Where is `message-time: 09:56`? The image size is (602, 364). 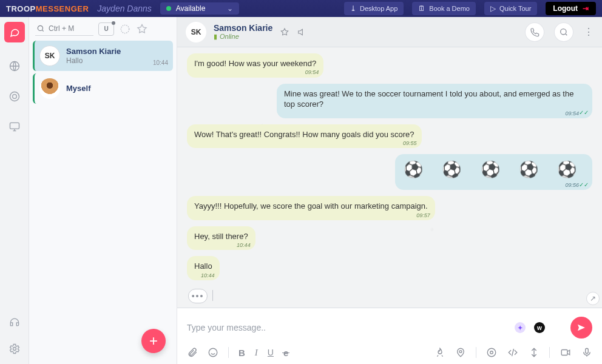 message-time: 09:56 is located at coordinates (572, 185).